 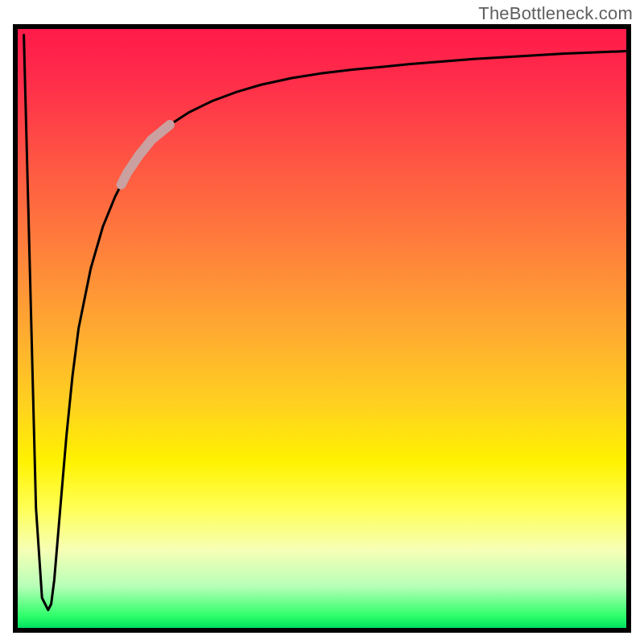 What do you see at coordinates (147, 155) in the screenshot?
I see `highlight-segment` at bounding box center [147, 155].